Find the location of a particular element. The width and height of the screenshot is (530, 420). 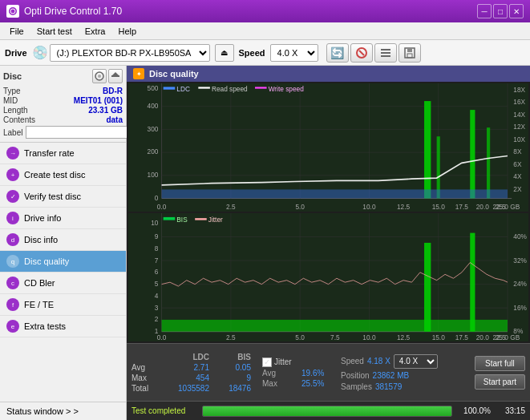

sidebar-item-verify-test-disc: ✓ Verify test disc is located at coordinates (63, 197).